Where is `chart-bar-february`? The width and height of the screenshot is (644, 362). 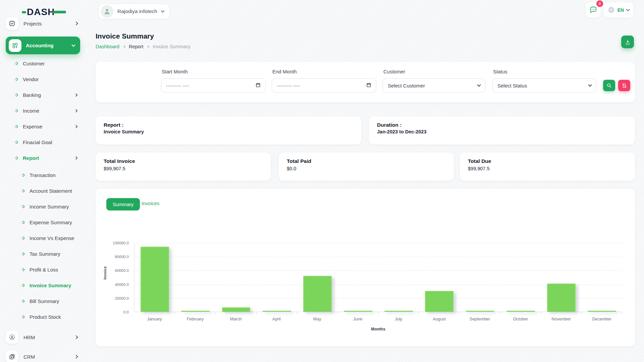 chart-bar-february is located at coordinates (195, 311).